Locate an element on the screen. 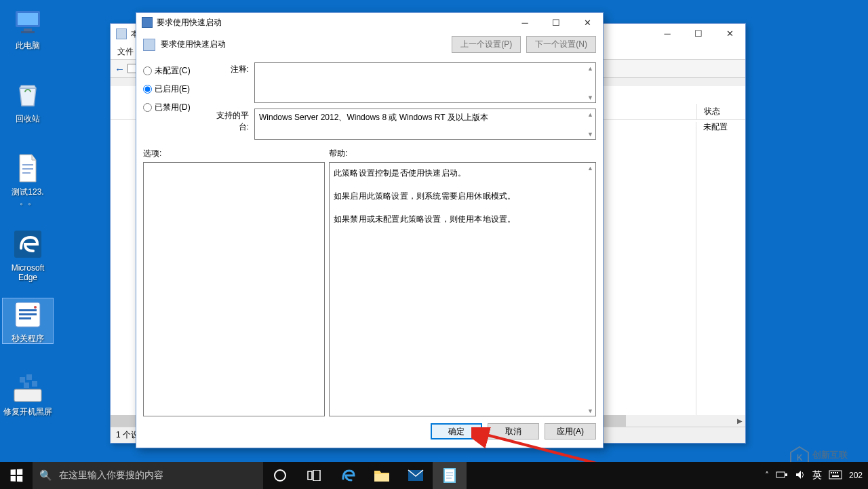 Image resolution: width=868 pixels, height=489 pixels. desktop-icon-label: 修复开机黑屏 is located at coordinates (28, 412).